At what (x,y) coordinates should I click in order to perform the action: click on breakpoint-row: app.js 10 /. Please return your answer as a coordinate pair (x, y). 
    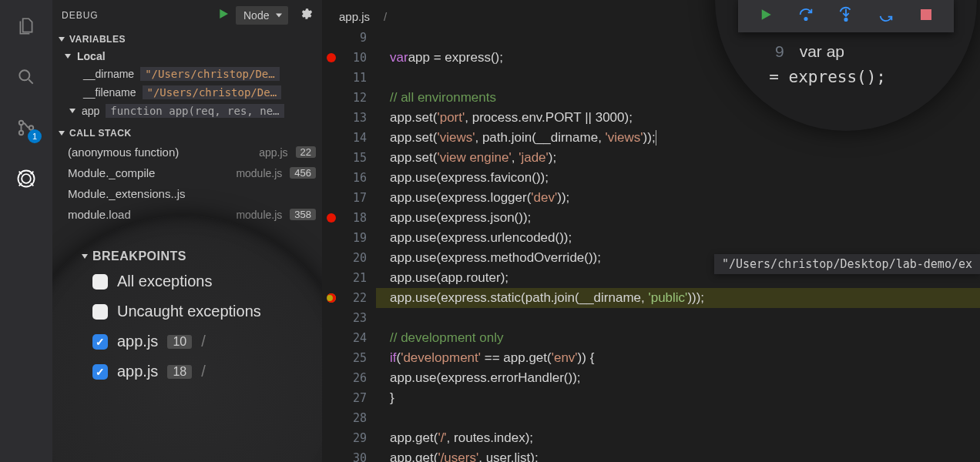
    Looking at the image, I should click on (199, 342).